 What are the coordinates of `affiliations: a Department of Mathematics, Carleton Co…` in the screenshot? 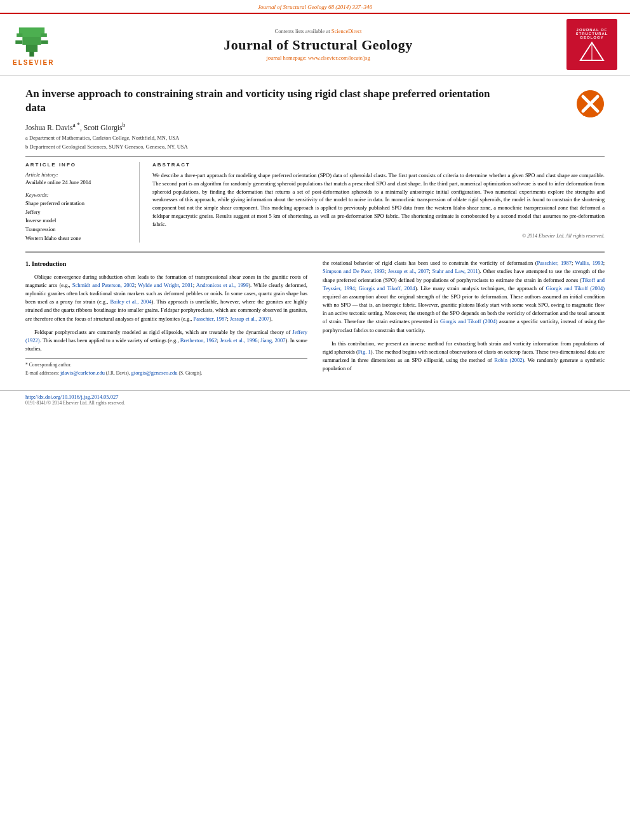 It's located at (315, 142).